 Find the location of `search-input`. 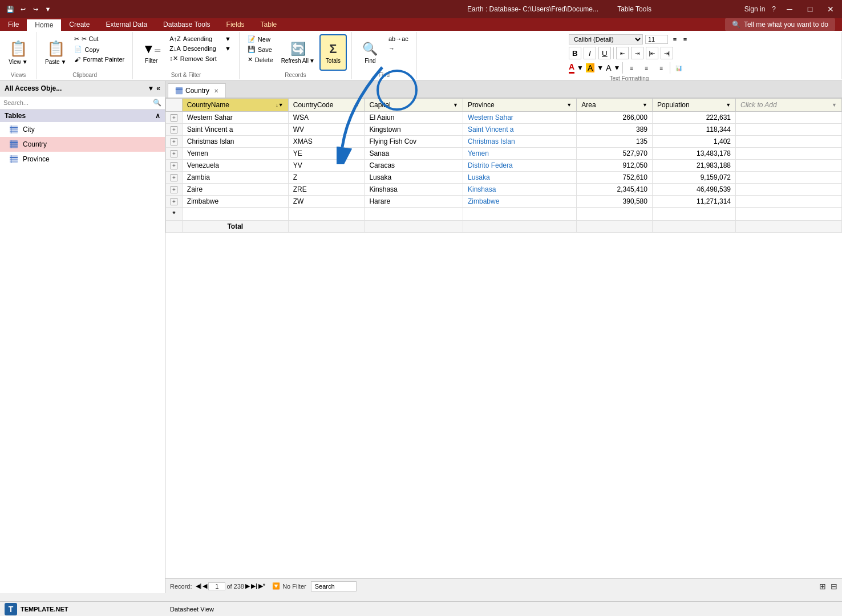

search-input is located at coordinates (334, 586).